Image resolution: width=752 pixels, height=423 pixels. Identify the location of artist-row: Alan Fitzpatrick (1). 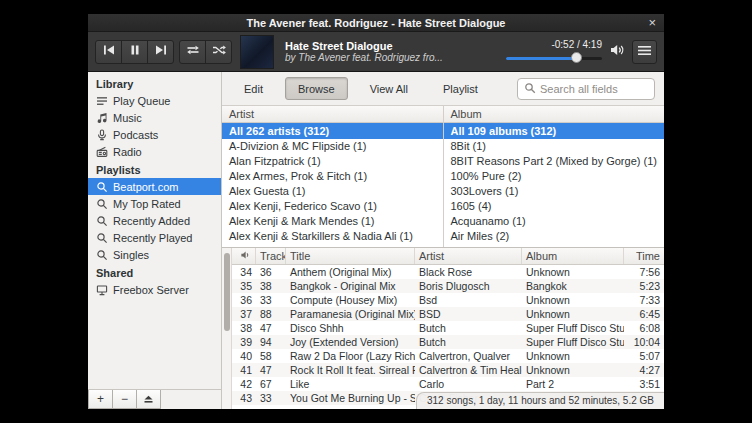
(332, 162).